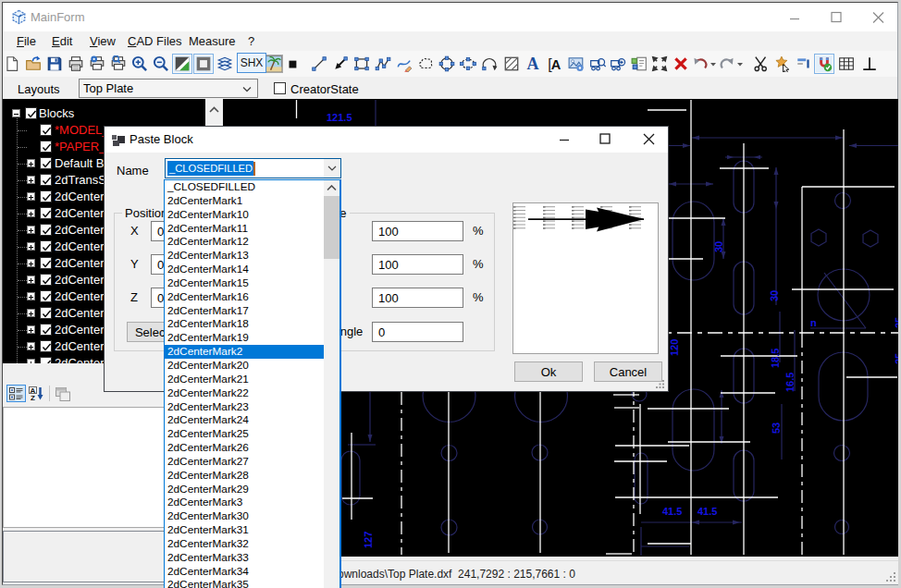  Describe the element at coordinates (368, 540) in the screenshot. I see `svg-text: 127` at that location.